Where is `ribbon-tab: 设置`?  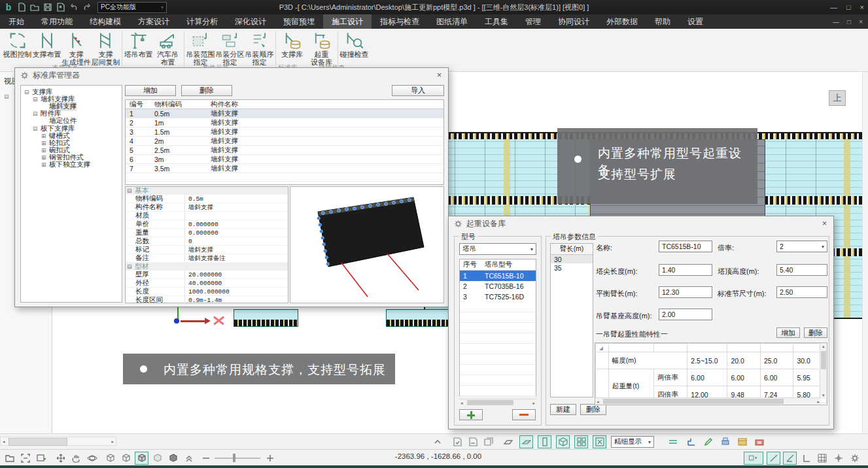
ribbon-tab: 设置 is located at coordinates (695, 22).